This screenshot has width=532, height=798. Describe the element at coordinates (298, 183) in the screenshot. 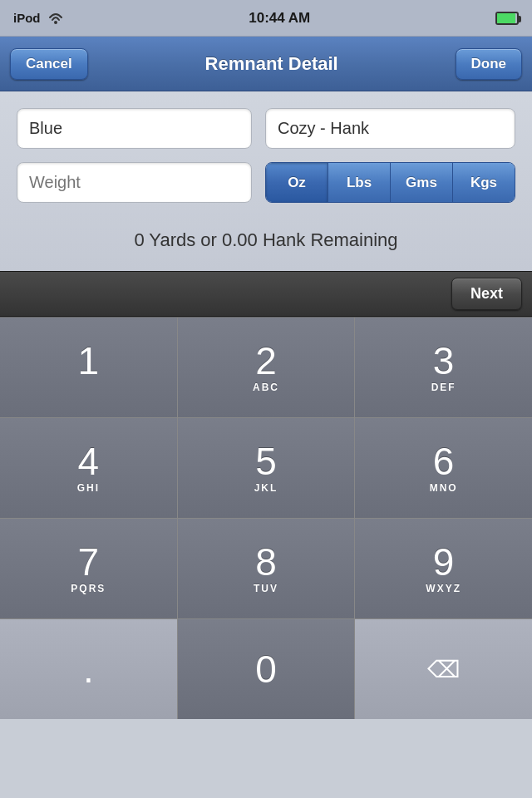

I see `unit-oz-button: Oz` at that location.